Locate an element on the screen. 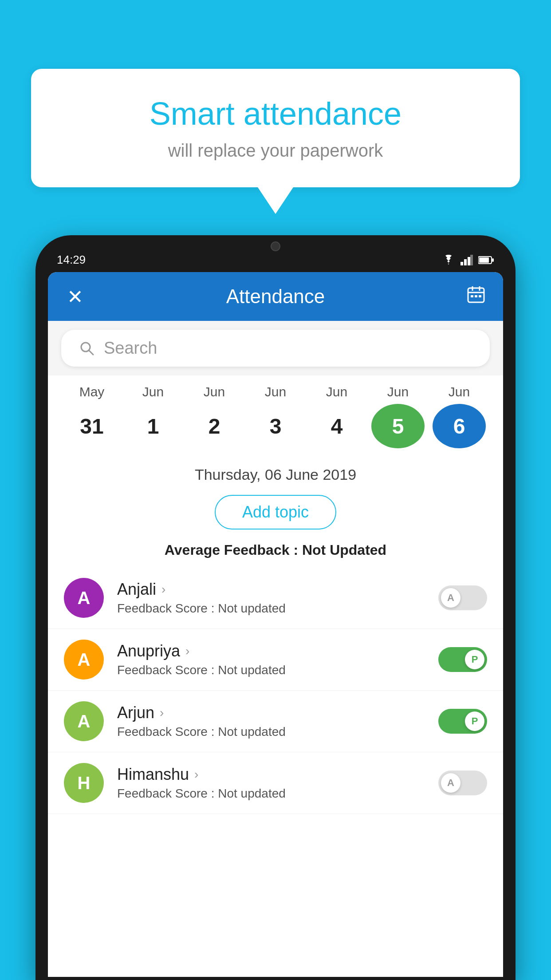 Image resolution: width=551 pixels, height=980 pixels. battery-icon is located at coordinates (486, 260).